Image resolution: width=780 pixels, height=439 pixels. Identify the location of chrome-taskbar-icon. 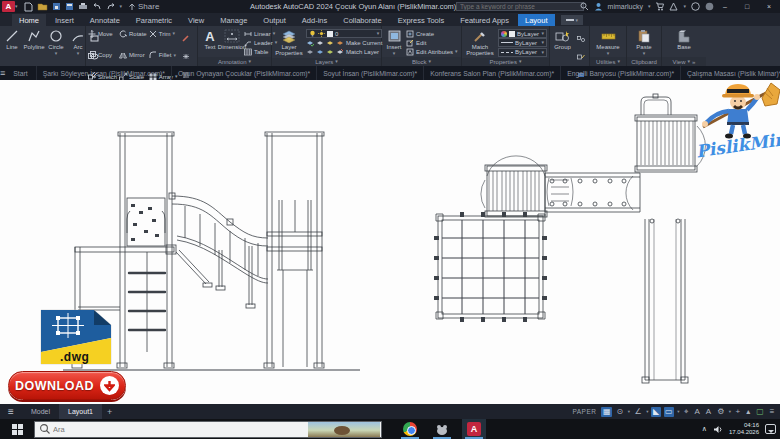
(410, 429).